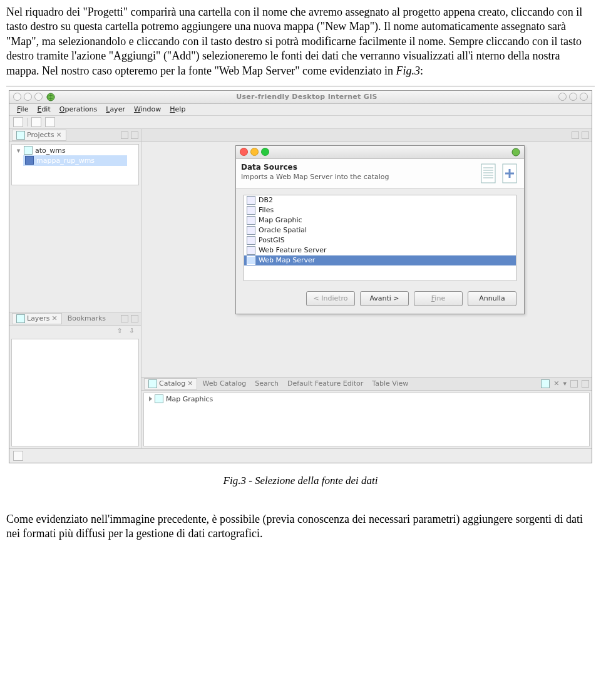  What do you see at coordinates (384, 299) in the screenshot?
I see `next-button: Avanti >` at bounding box center [384, 299].